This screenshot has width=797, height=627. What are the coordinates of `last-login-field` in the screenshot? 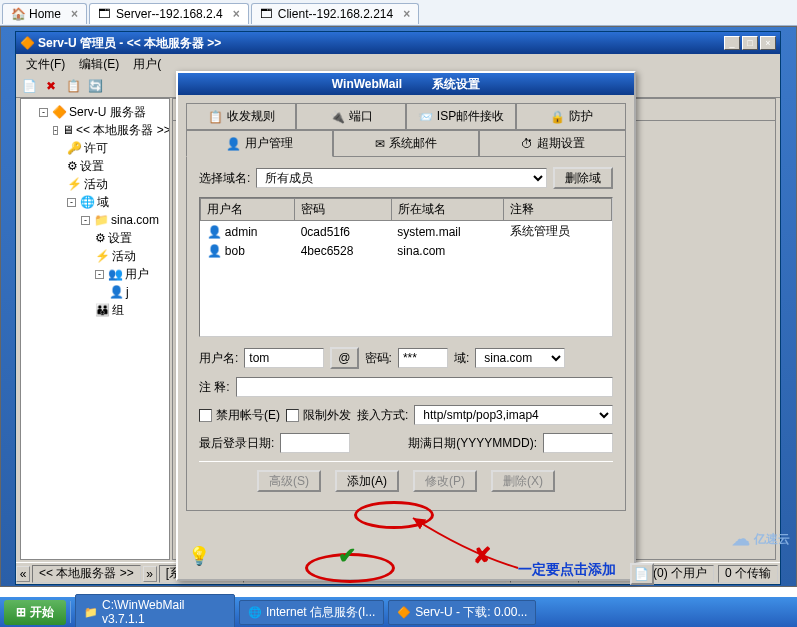 It's located at (315, 443).